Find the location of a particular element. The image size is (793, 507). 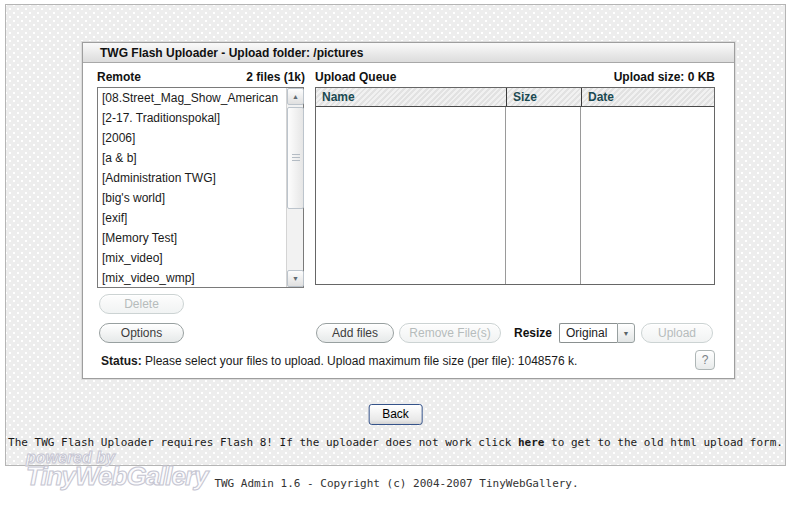

resize-dropdown: Original ▼ is located at coordinates (597, 333).